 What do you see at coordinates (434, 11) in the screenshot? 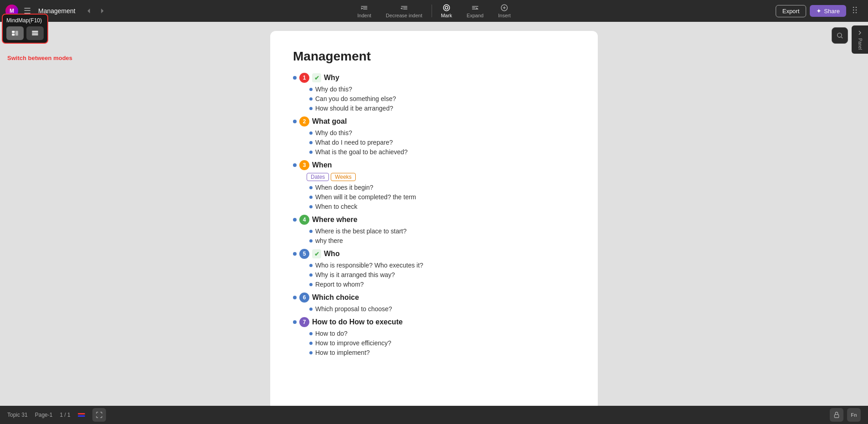
I see `toolbar-center-tools: Indent Decrease indent Mark Expand Inser…` at bounding box center [434, 11].